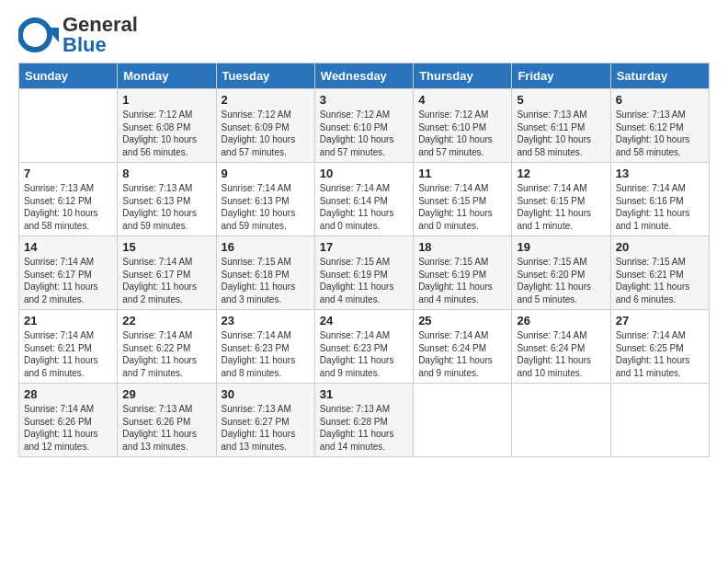  I want to click on day-number: 22, so click(166, 320).